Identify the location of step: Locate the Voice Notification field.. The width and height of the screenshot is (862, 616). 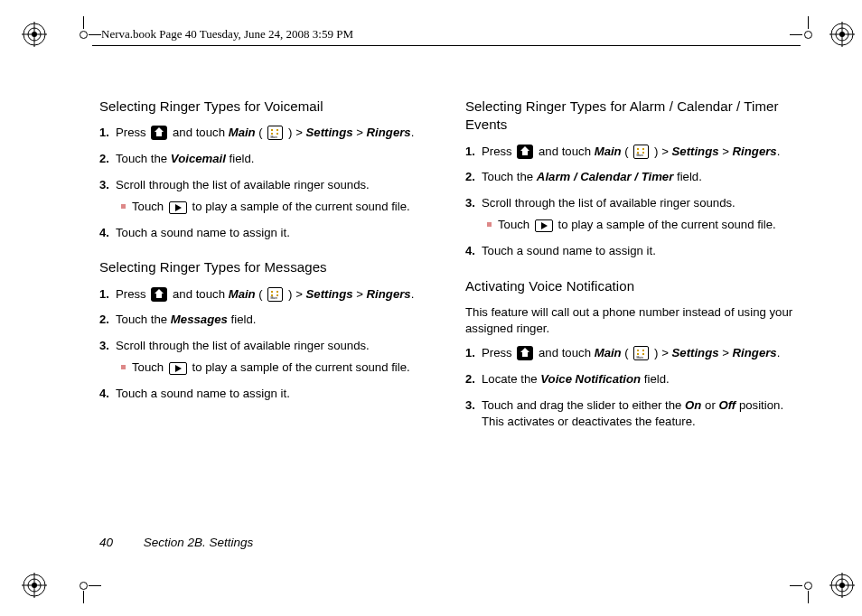
(638, 379).